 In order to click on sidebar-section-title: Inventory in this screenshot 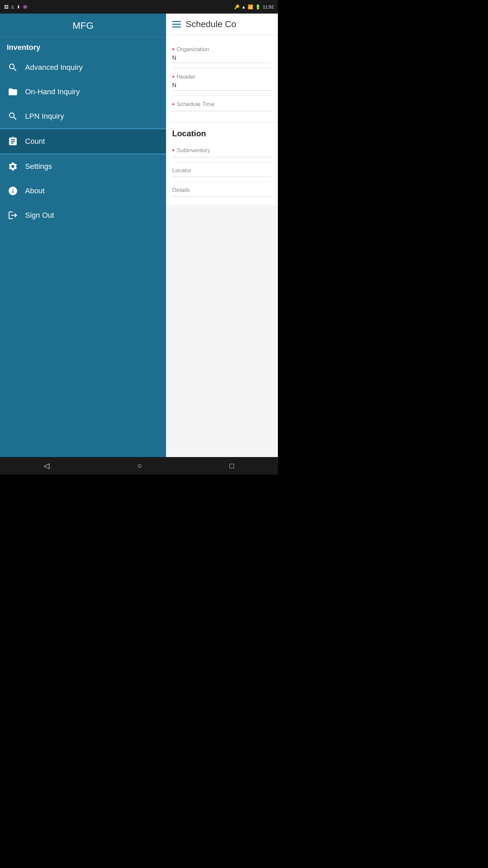, I will do `click(83, 46)`.